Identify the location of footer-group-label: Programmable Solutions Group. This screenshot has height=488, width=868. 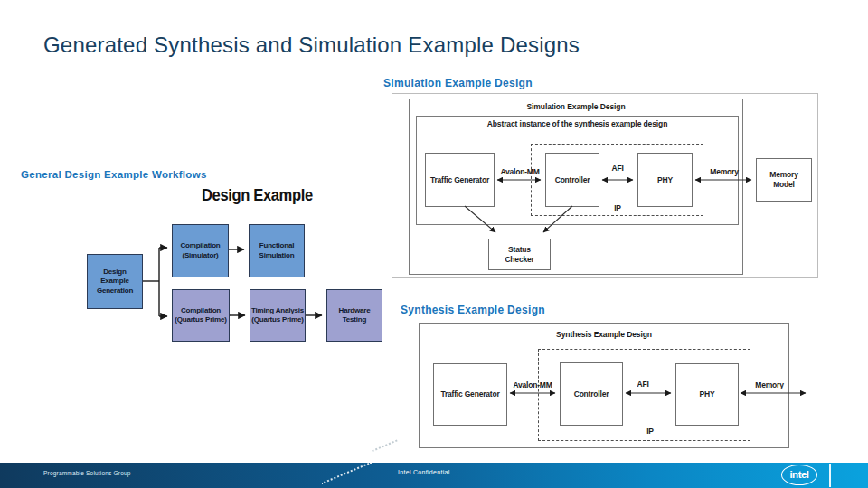
(87, 474).